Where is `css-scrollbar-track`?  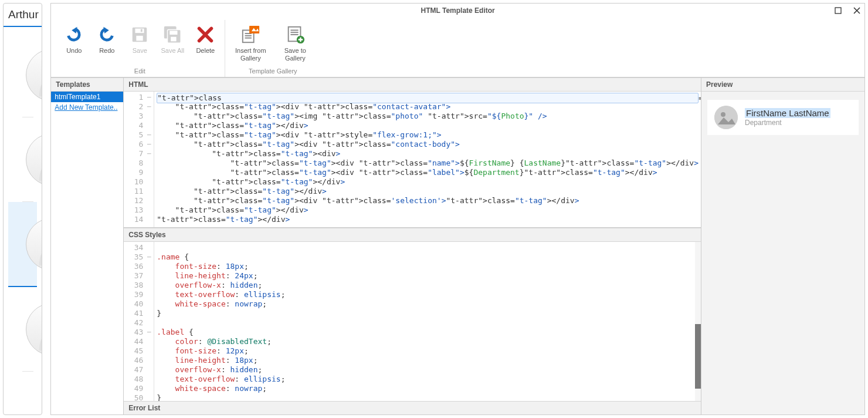 css-scrollbar-track is located at coordinates (698, 322).